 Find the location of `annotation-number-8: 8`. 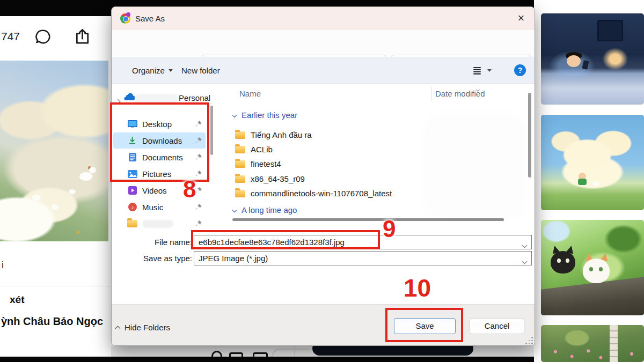

annotation-number-8: 8 is located at coordinates (189, 189).